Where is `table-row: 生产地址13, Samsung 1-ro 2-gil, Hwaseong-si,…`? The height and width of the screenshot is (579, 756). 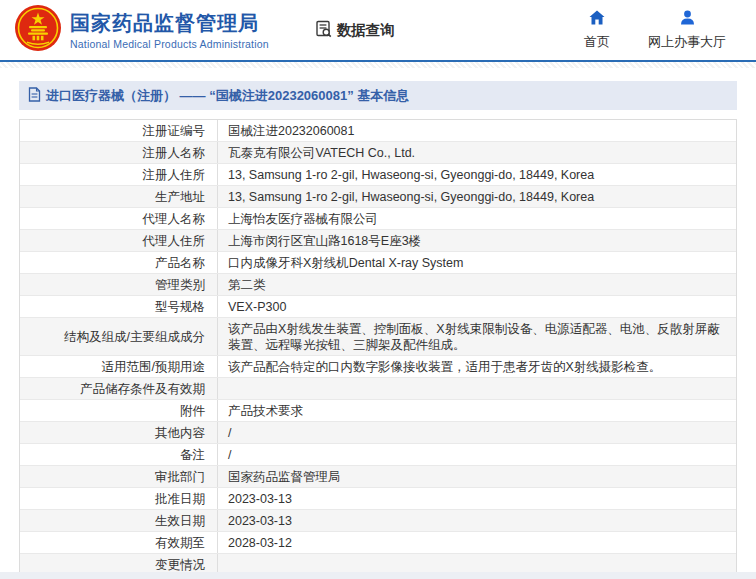
table-row: 生产地址13, Samsung 1-ro 2-gil, Hwaseong-si,… is located at coordinates (378, 197).